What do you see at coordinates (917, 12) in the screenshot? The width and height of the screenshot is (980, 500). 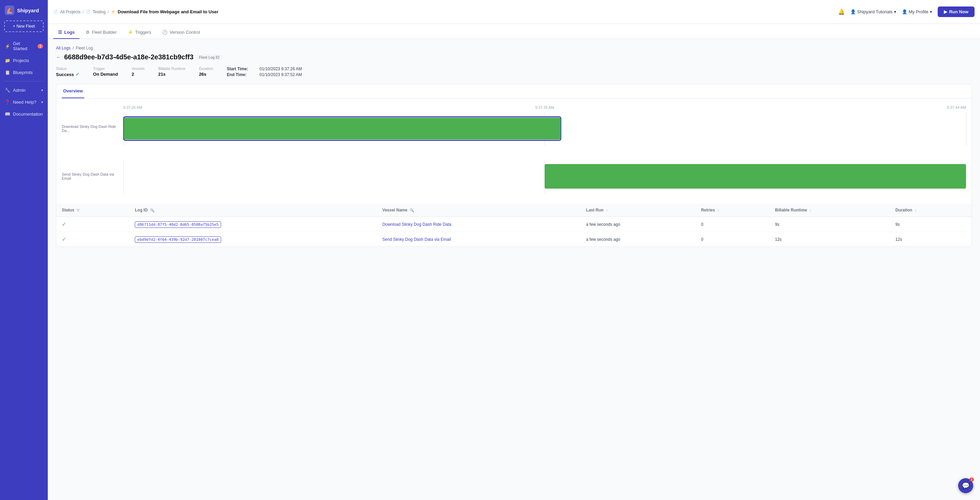 I see `profile-menu: 👤 My Profile ▾` at bounding box center [917, 12].